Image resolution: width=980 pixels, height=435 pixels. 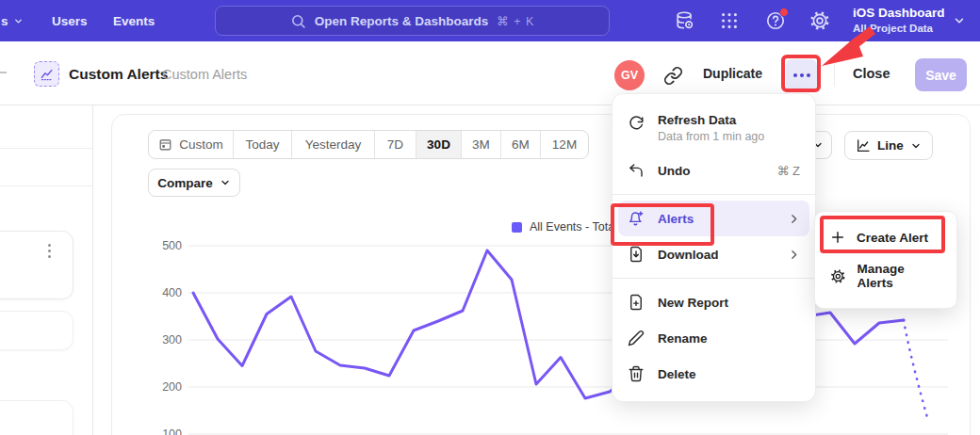 What do you see at coordinates (899, 28) in the screenshot?
I see `project-scope: All Project Data` at bounding box center [899, 28].